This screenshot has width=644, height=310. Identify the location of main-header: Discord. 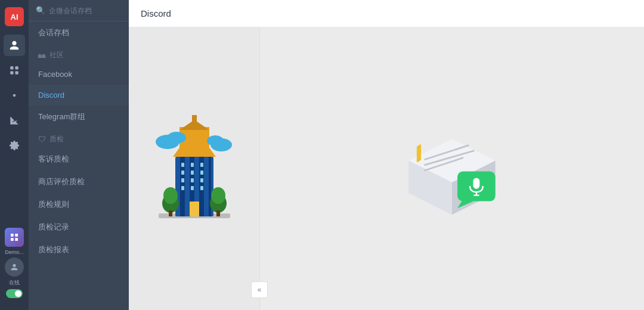
(386, 14).